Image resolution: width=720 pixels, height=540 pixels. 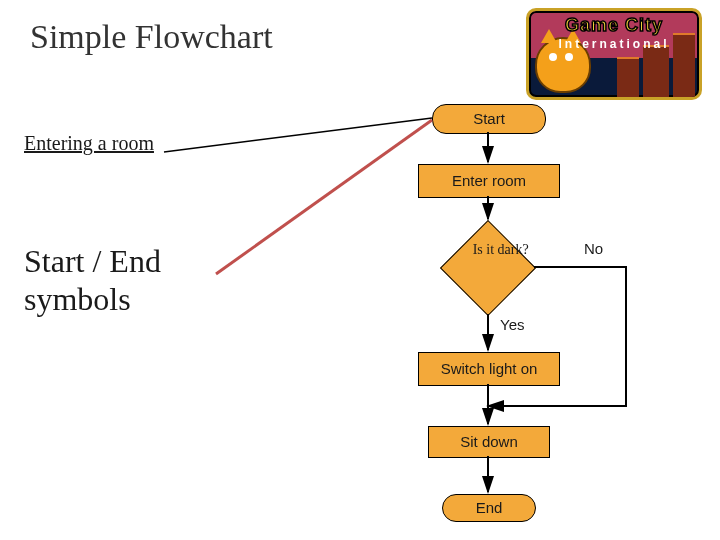 I want to click on flow-label-yes: Yes, so click(x=512, y=324).